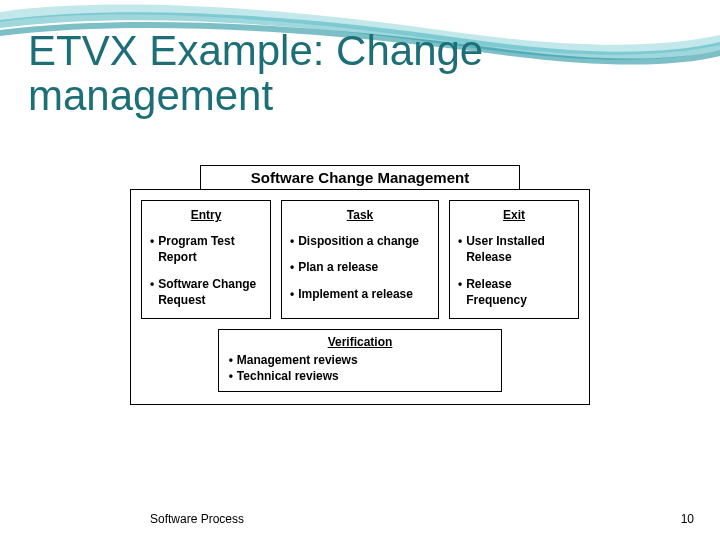 This screenshot has width=720, height=540. Describe the element at coordinates (360, 241) in the screenshot. I see `task-item: •Disposition a change` at that location.